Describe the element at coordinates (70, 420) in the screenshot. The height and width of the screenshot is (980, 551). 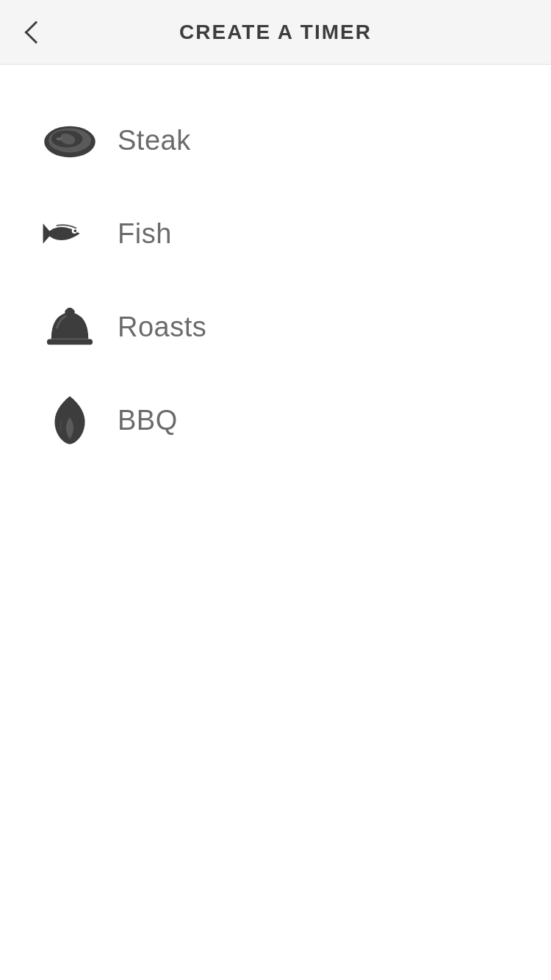
I see `bbq-icon` at that location.